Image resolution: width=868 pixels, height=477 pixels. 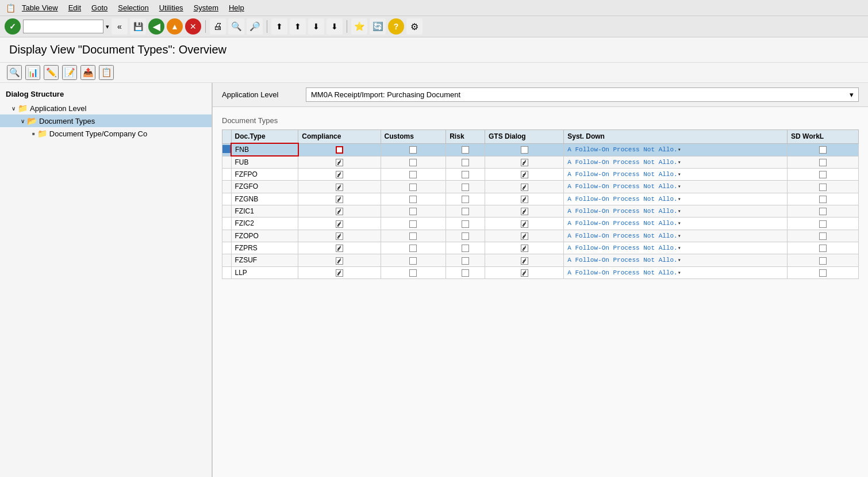 I want to click on sec-btn-2: 📊, so click(x=33, y=72).